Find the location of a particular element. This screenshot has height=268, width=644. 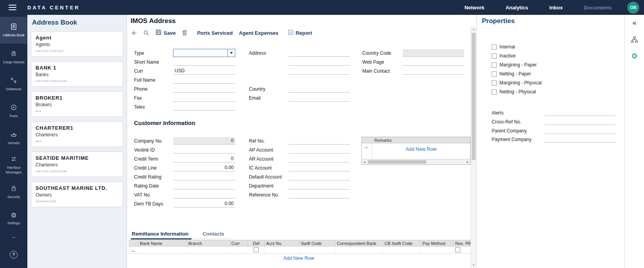

country-input is located at coordinates (319, 89).